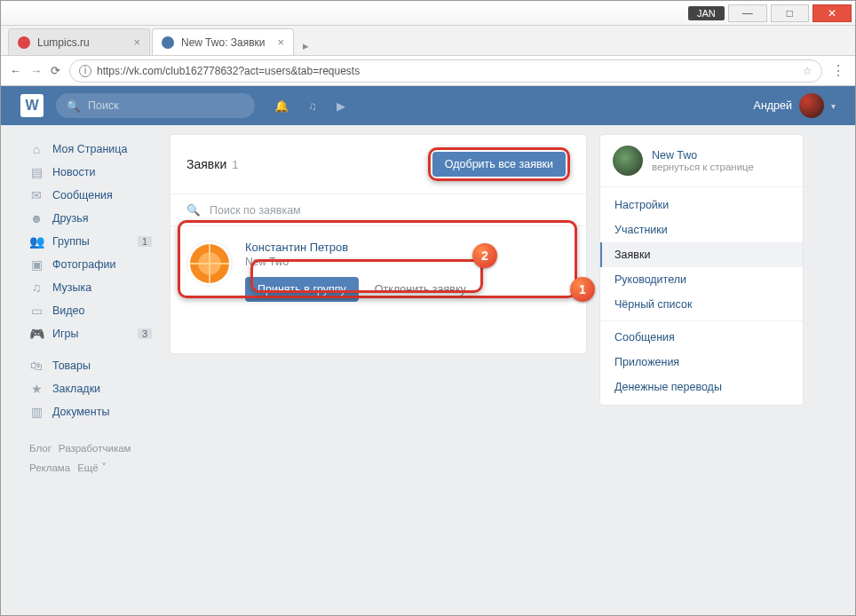 This screenshot has width=856, height=616. What do you see at coordinates (701, 230) in the screenshot?
I see `rmenu-members: Участники` at bounding box center [701, 230].